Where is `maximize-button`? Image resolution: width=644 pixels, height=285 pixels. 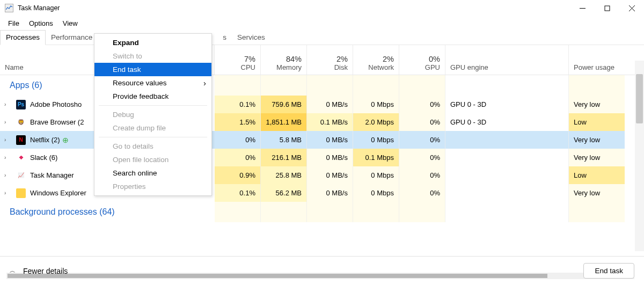
maximize-button is located at coordinates (607, 8).